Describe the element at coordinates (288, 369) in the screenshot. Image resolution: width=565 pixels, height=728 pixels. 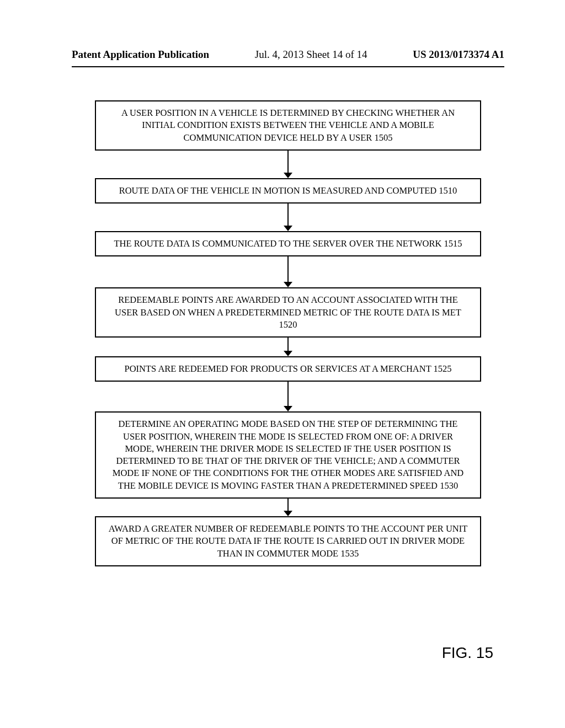
I see `flow-step: POINTS ARE REDEEMED FOR PRODUCTS OR SERV…` at that location.